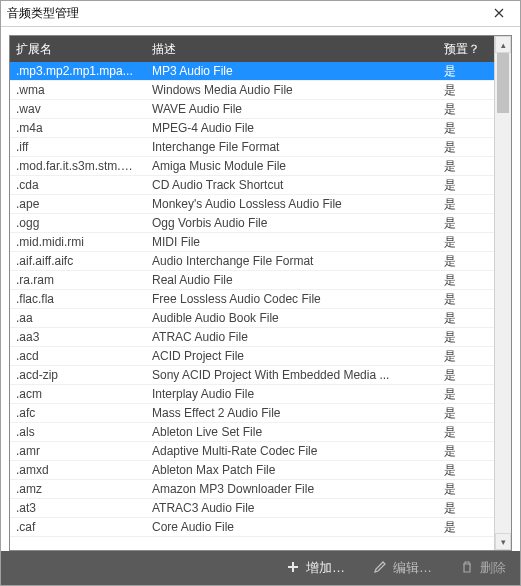 This screenshot has height=586, width=521. I want to click on table-row: .amzAmazon MP3 Downloader File是, so click(252, 490).